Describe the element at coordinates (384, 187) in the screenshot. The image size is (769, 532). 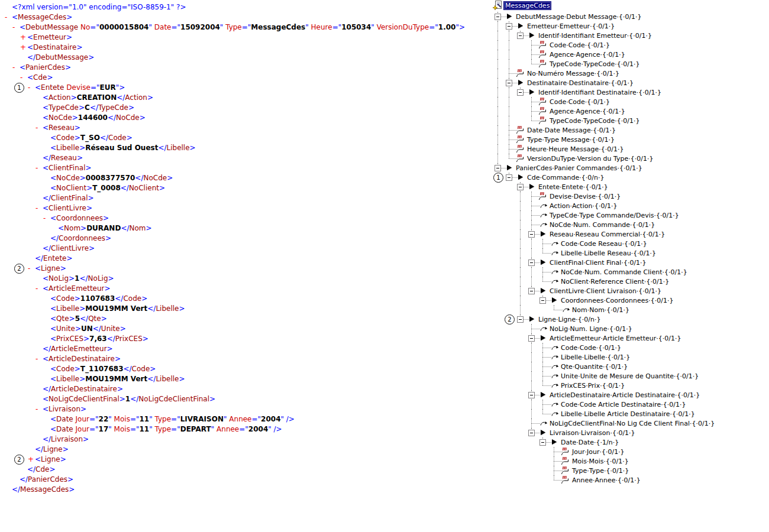
I see `tree-item: Entete·Entete·{·0/1·}` at that location.